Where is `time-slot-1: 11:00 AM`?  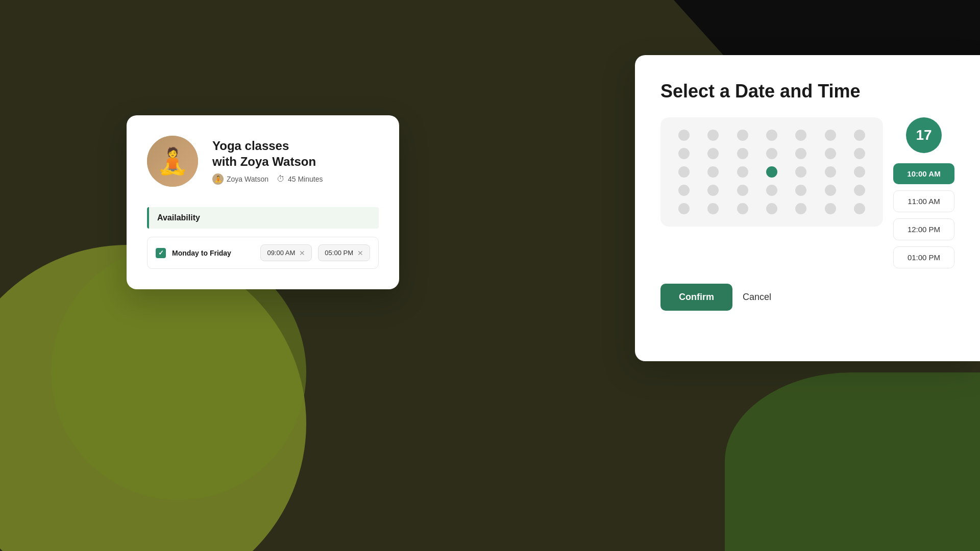
time-slot-1: 11:00 AM is located at coordinates (924, 201).